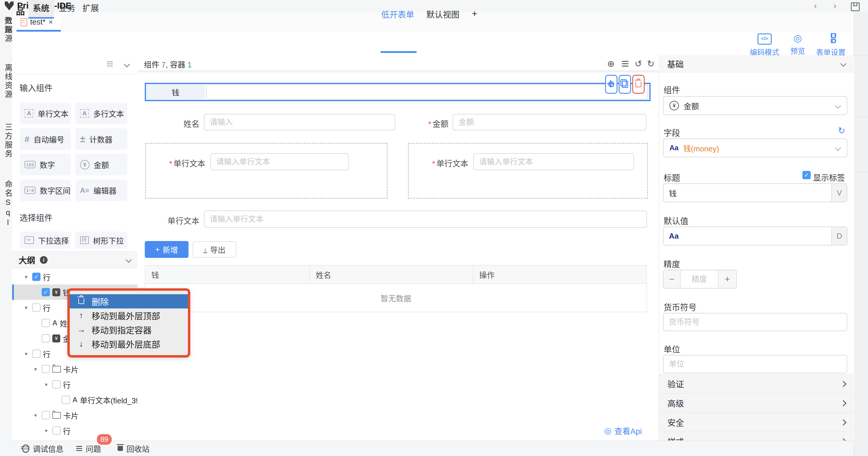  What do you see at coordinates (45, 113) in the screenshot?
I see `palette-item-single-line-text: A 单行文本` at bounding box center [45, 113].